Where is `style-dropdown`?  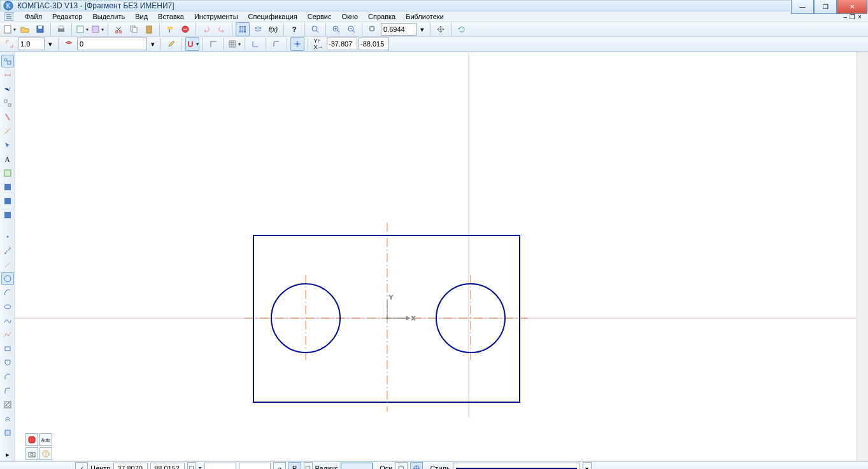 style-dropdown is located at coordinates (516, 466).